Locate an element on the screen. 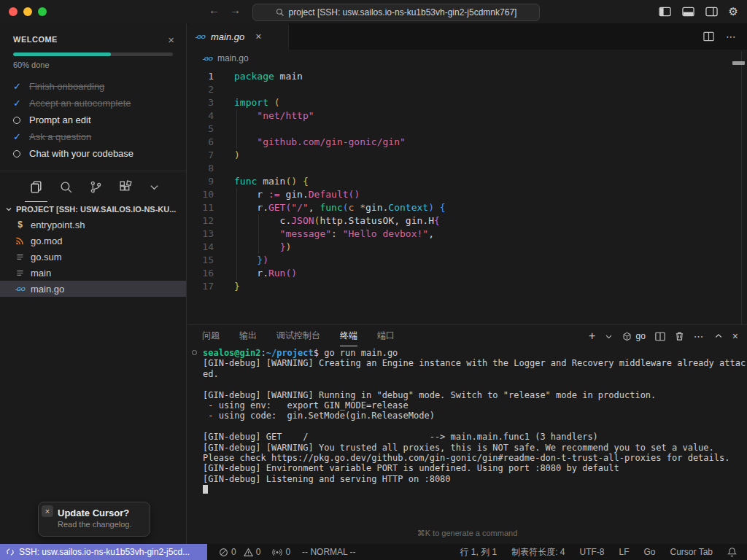  file-item-main: main is located at coordinates (93, 273).